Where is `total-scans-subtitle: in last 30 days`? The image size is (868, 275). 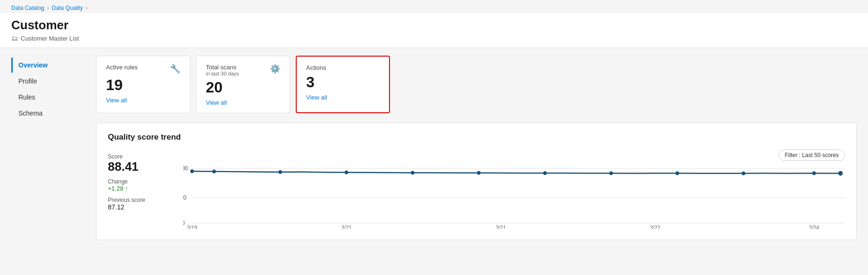
total-scans-subtitle: in last 30 days is located at coordinates (222, 74).